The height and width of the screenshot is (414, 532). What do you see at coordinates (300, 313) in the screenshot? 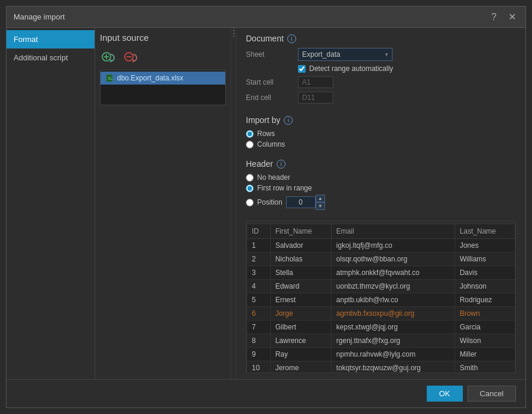
I see `table-cell: Jorge` at bounding box center [300, 313].